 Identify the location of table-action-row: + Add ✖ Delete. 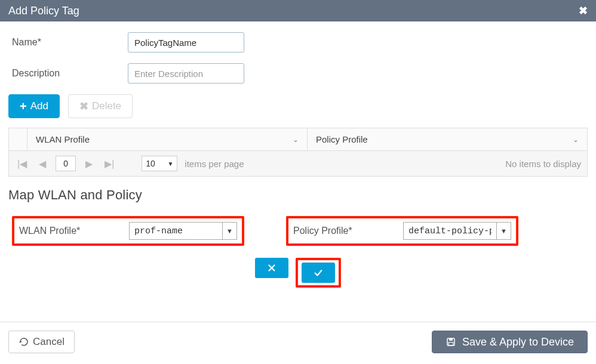
(298, 106).